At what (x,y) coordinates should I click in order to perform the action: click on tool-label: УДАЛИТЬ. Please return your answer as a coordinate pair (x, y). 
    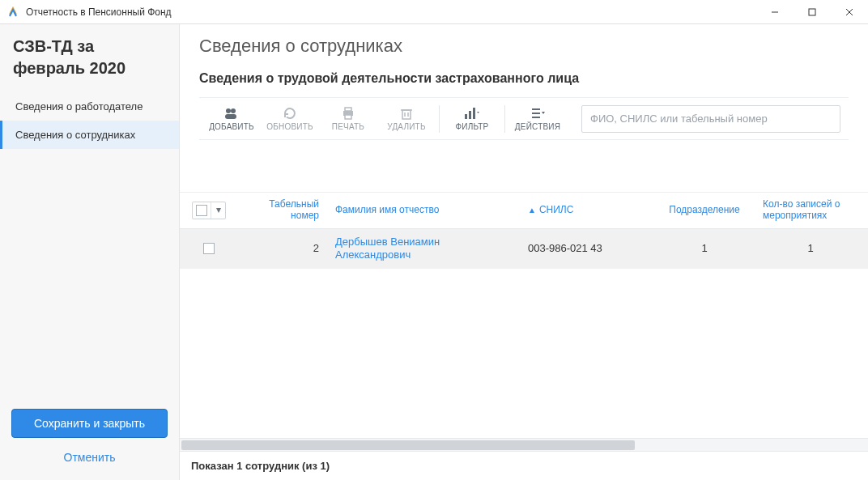
    Looking at the image, I should click on (406, 126).